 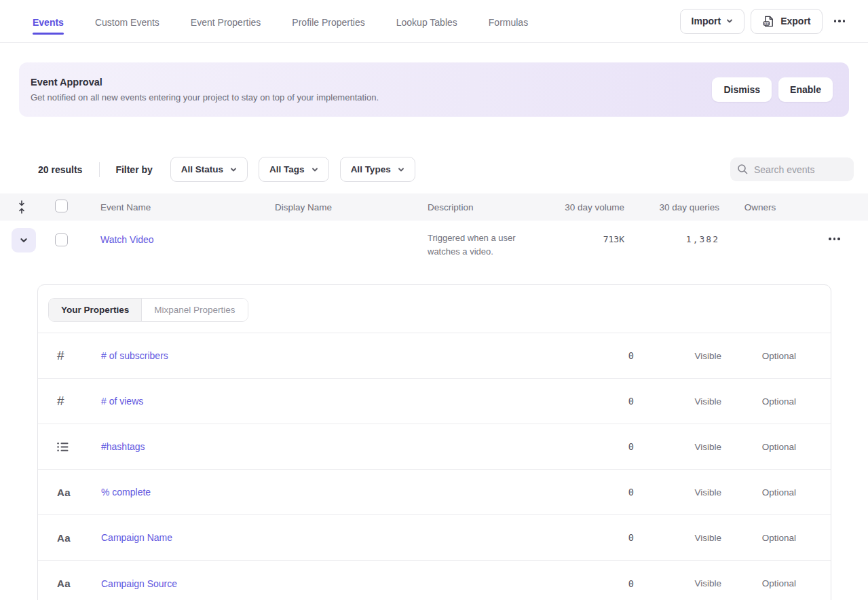 What do you see at coordinates (226, 22) in the screenshot?
I see `tab-event-properties: Event Properties` at bounding box center [226, 22].